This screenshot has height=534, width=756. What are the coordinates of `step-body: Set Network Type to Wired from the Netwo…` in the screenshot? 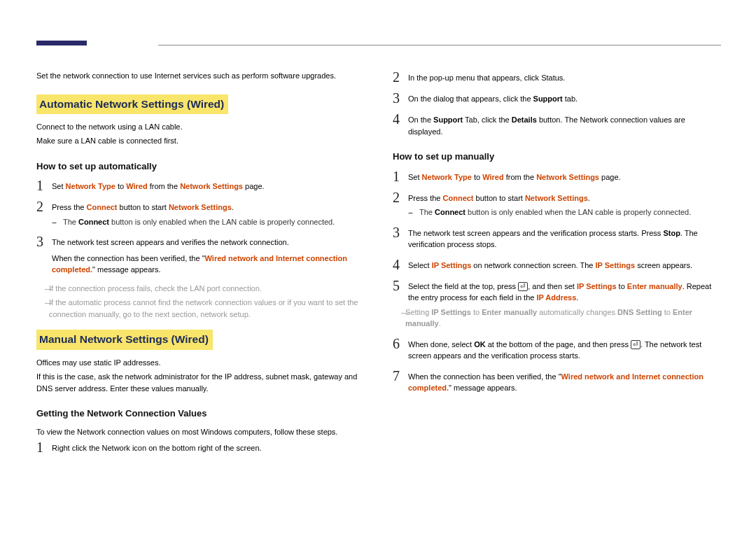 It's located at (564, 176).